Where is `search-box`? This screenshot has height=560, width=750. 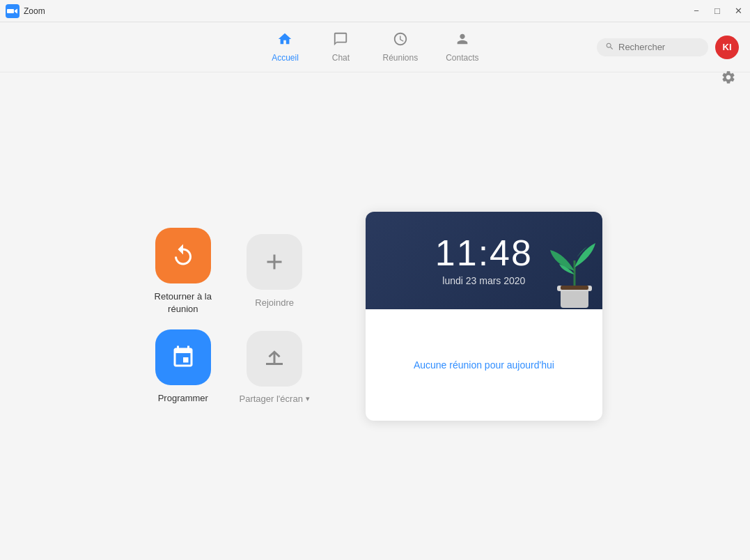 search-box is located at coordinates (653, 47).